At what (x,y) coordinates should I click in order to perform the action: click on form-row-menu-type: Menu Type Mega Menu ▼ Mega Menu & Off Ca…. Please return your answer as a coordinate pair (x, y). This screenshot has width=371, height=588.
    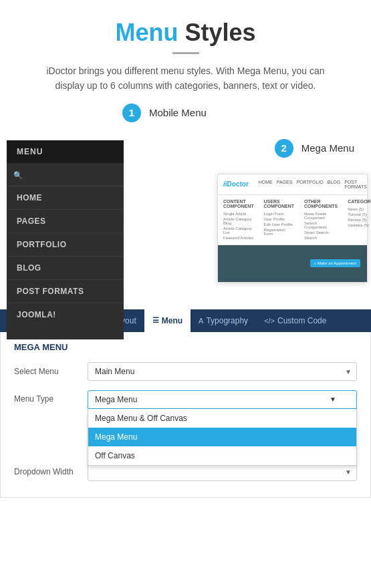
    Looking at the image, I should click on (186, 400).